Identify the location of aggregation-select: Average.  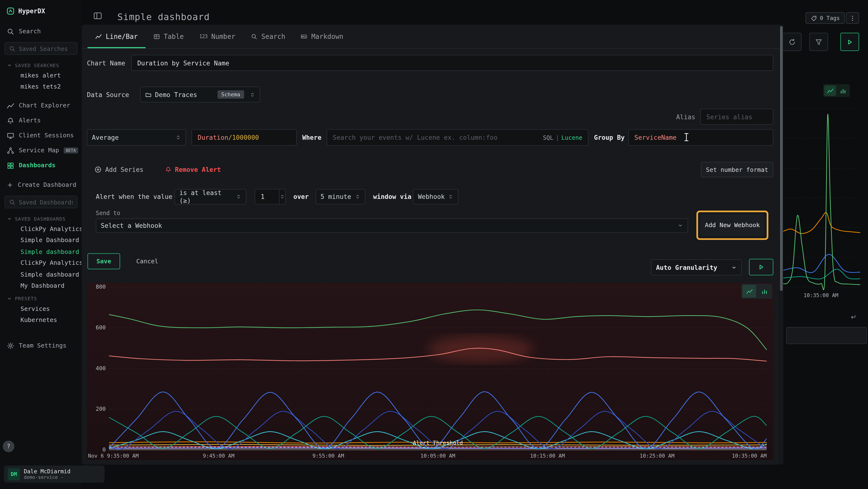
(136, 138).